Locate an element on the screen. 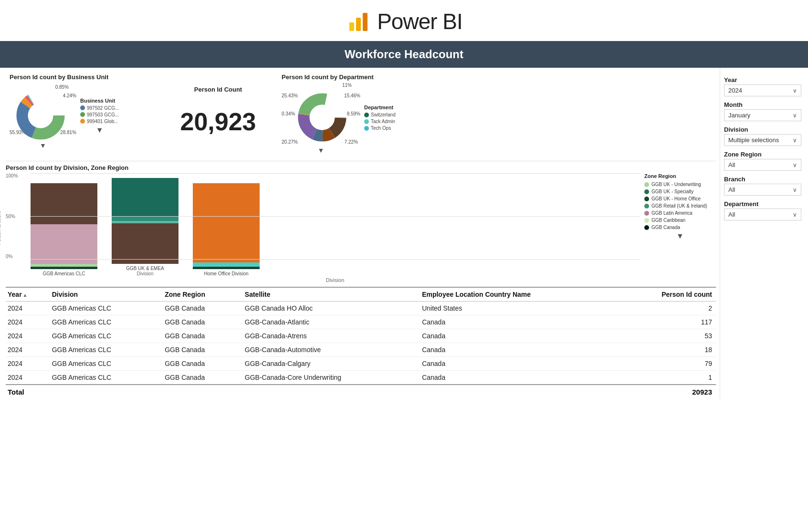 This screenshot has width=808, height=532. cell-sat-4: GGB-Canada-Automotive is located at coordinates (331, 350).